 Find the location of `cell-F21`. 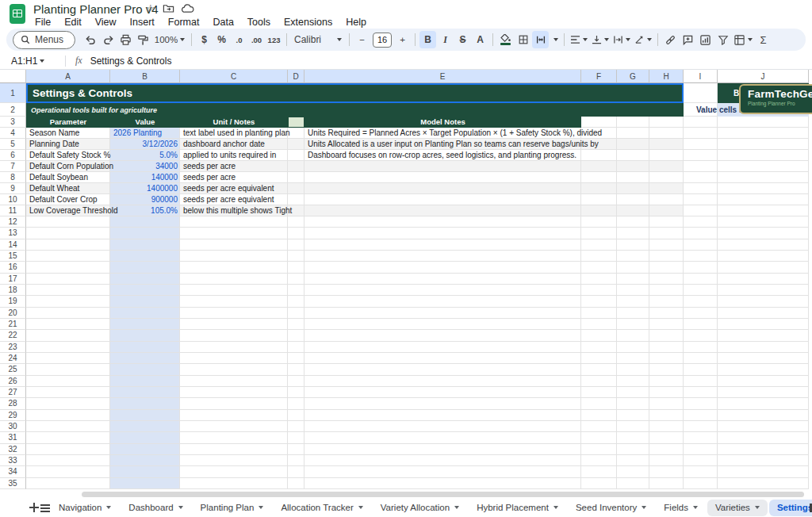

cell-F21 is located at coordinates (599, 324).